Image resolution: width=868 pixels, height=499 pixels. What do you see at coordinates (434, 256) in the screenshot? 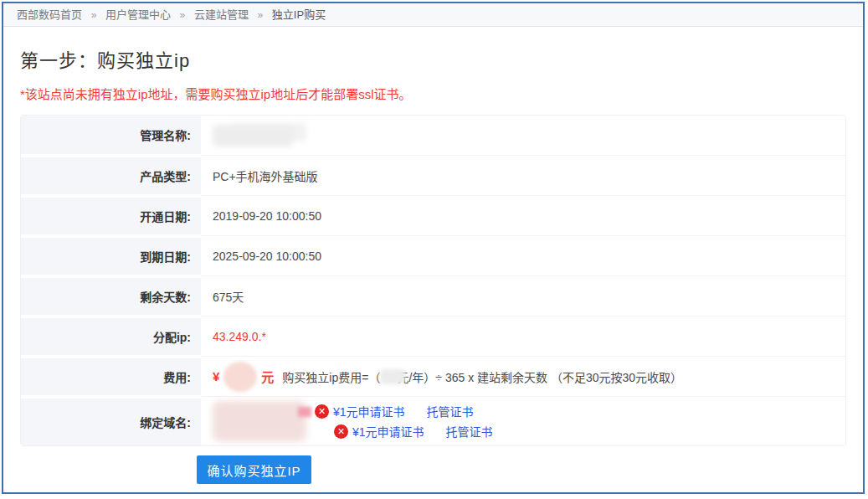
I see `table-row-expire-date: 到期日期: 2025-09-20 10:00:50` at bounding box center [434, 256].